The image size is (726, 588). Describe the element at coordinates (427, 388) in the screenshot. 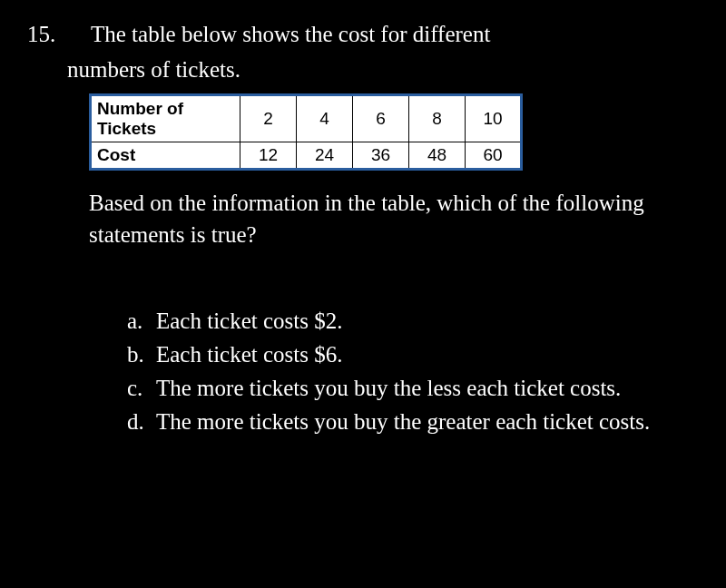

I see `option-text: The more tickets you buy the less each t…` at that location.